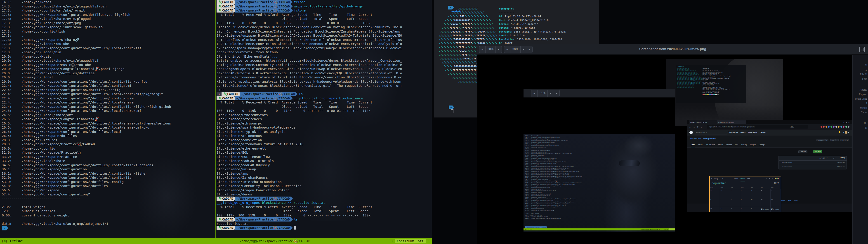  Describe the element at coordinates (776, 193) in the screenshot. I see `calendar-day-cell: 5` at that location.